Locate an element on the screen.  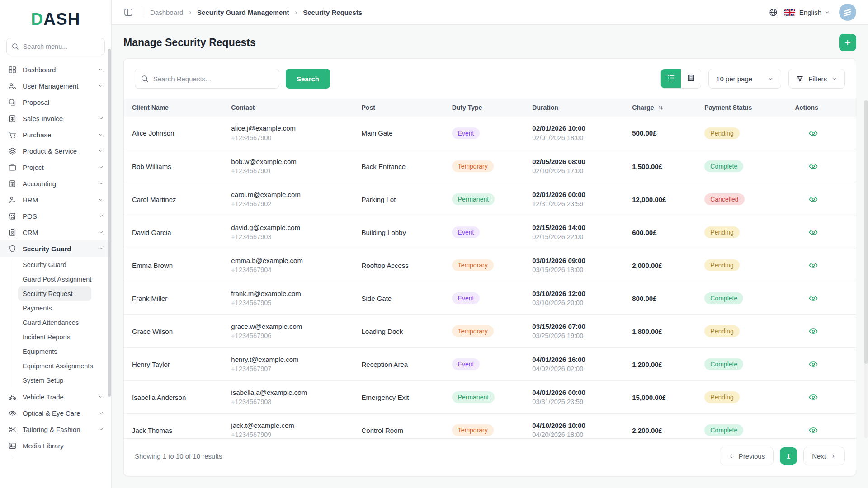
page-1-button: 1 is located at coordinates (788, 456).